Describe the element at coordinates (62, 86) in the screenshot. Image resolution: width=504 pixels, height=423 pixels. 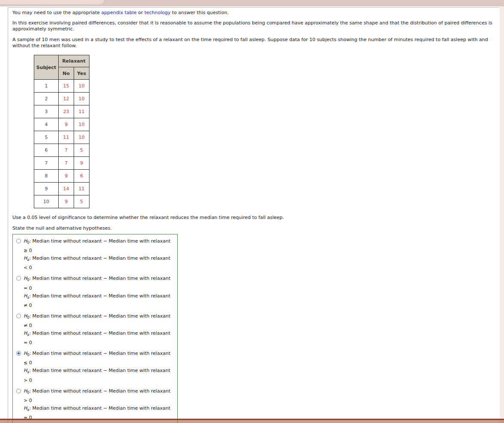
I see `table-row: 11510` at that location.